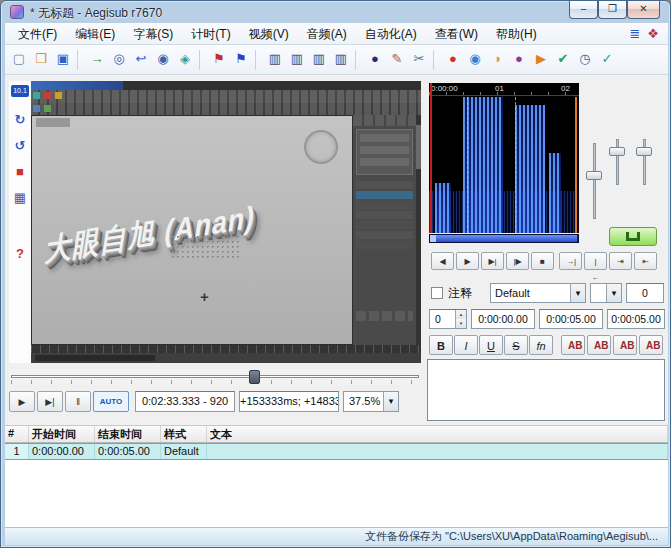 This screenshot has height=548, width=671. I want to click on primary-color-button: AB, so click(573, 345).